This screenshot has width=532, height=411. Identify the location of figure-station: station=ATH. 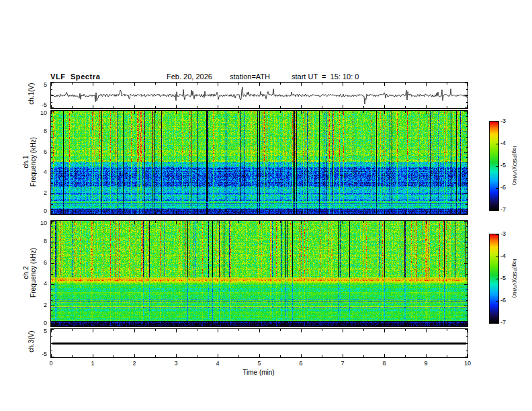
(250, 77).